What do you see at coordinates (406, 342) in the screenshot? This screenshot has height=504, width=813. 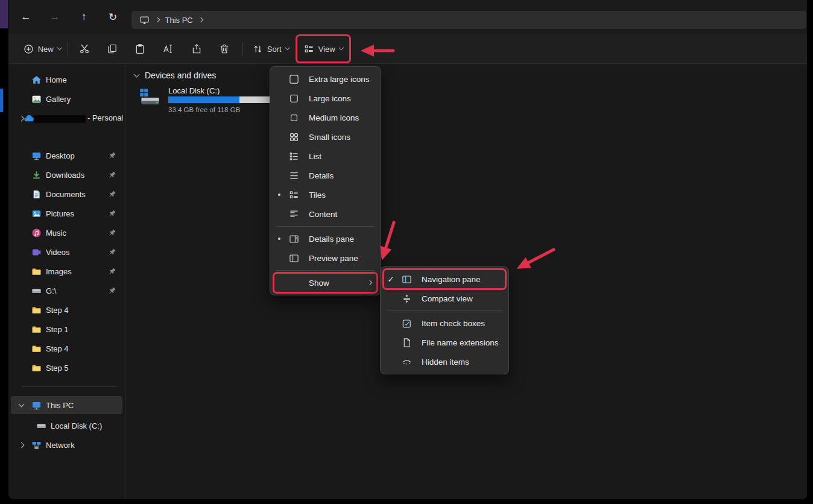 I see `file-name-extensions-icon` at bounding box center [406, 342].